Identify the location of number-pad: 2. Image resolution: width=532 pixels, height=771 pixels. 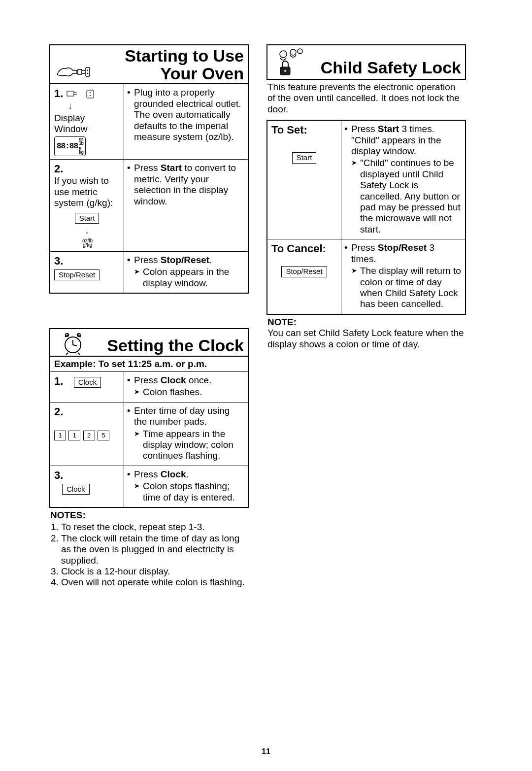
(89, 436).